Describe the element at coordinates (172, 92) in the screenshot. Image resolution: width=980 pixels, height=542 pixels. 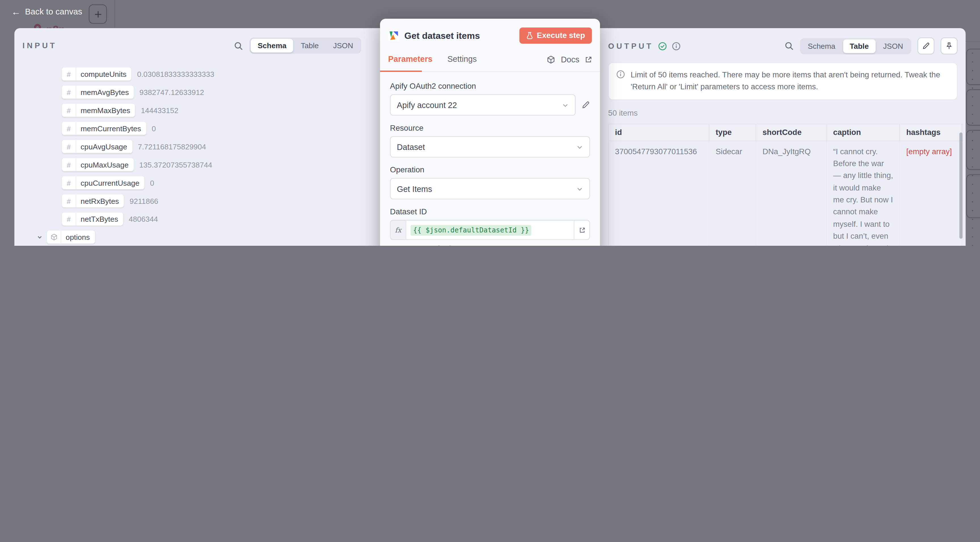
I see `schema-value: 9382747.12633912` at that location.